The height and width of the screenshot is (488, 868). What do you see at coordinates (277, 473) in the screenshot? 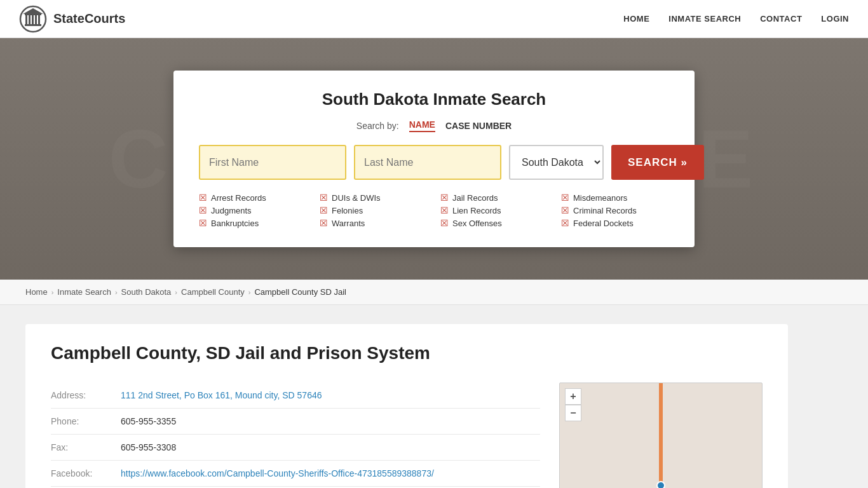
I see `facebook-link: https://www.facebook.com/Campbell-County…` at bounding box center [277, 473].